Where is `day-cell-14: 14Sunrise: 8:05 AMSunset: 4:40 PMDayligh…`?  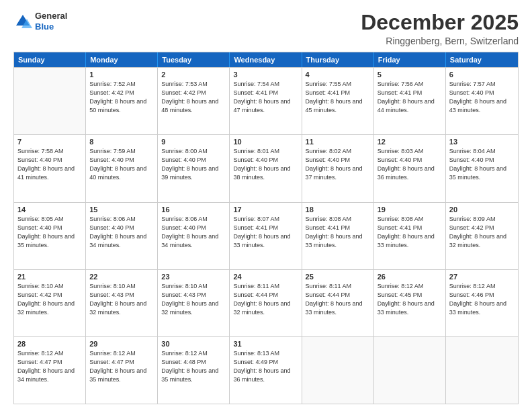
day-cell-14: 14Sunrise: 8:05 AMSunset: 4:40 PMDayligh… is located at coordinates (50, 236).